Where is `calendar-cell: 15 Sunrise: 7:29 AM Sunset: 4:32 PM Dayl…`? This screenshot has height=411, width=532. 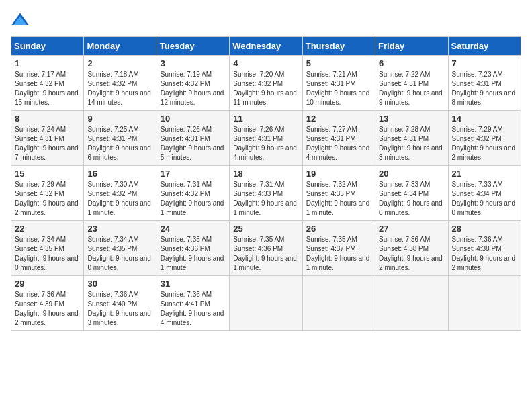 calendar-cell: 15 Sunrise: 7:29 AM Sunset: 4:32 PM Dayl… is located at coordinates (48, 193).